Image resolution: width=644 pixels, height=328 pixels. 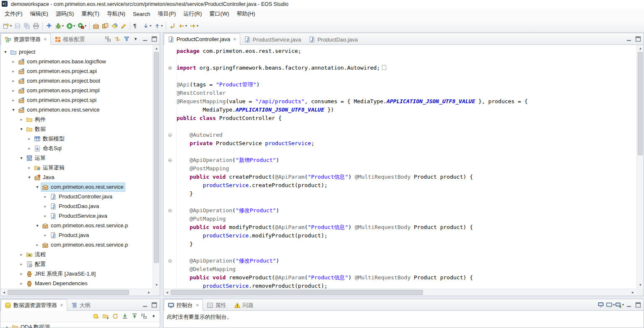 What do you see at coordinates (134, 316) in the screenshot?
I see `export-button` at bounding box center [134, 316].